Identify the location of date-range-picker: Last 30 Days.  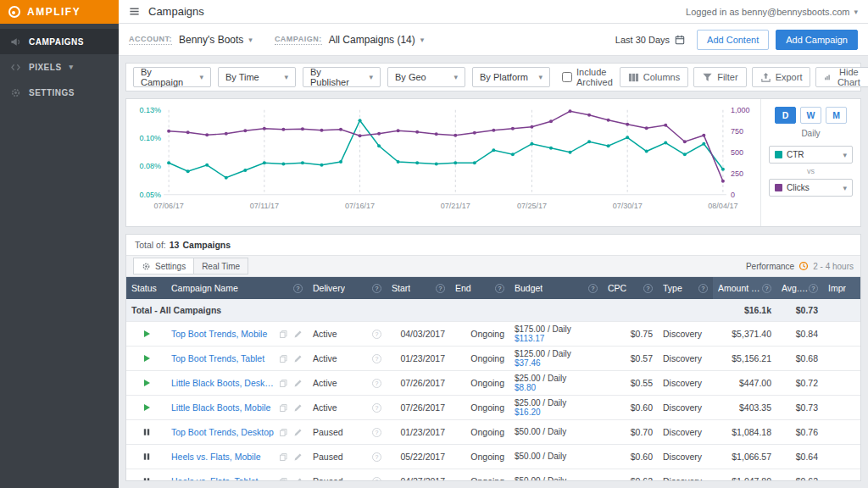
(650, 40).